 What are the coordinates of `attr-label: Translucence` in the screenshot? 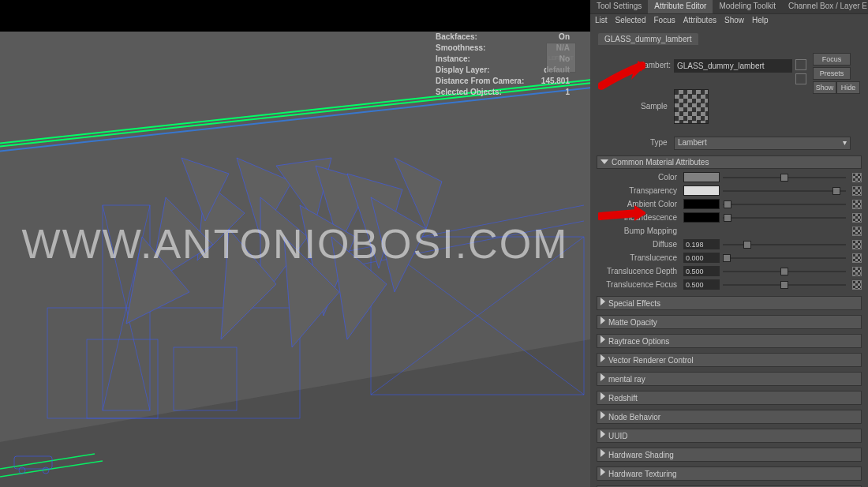 It's located at (638, 257).